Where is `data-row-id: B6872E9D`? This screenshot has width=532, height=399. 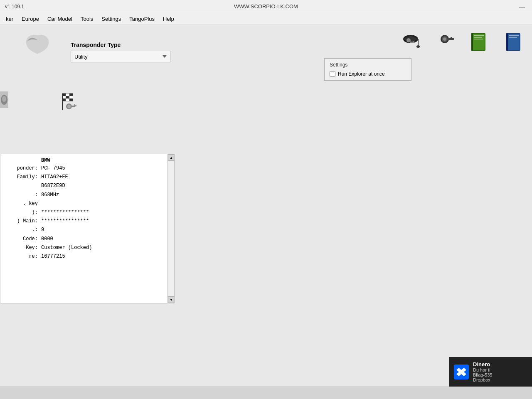
data-row-id: B6872E9D is located at coordinates (84, 186).